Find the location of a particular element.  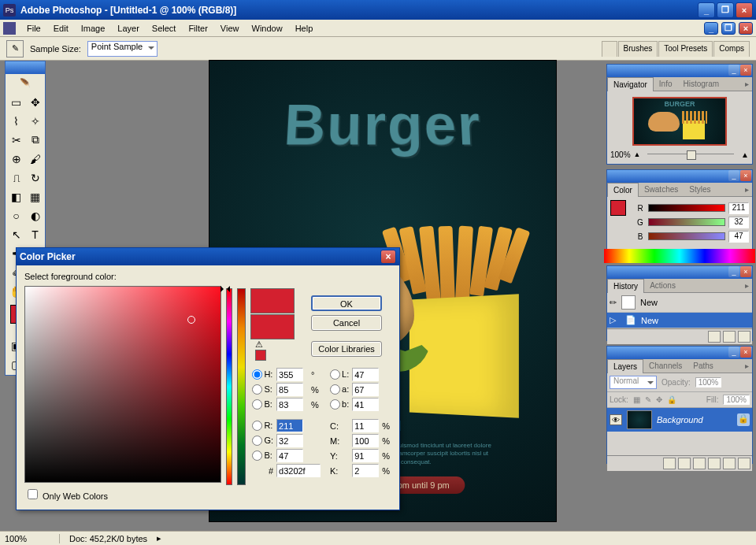

blab-input is located at coordinates (365, 405).